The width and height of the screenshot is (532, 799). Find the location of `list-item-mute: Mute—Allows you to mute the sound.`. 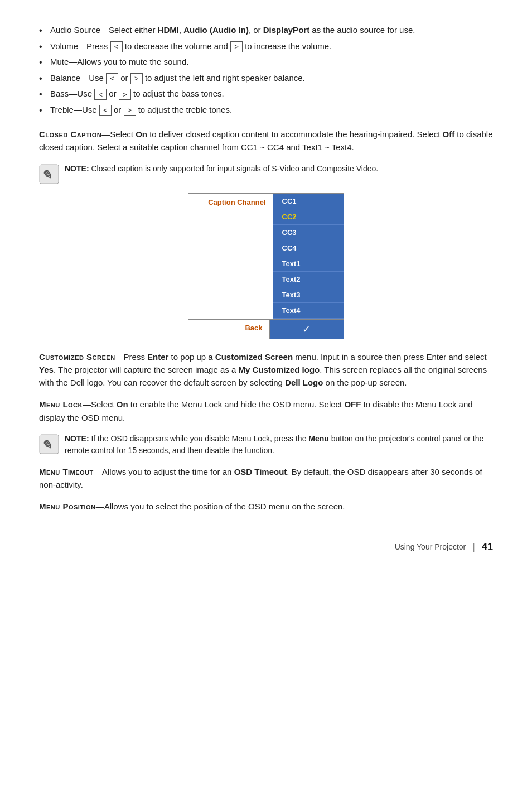

list-item-mute: Mute—Allows you to mute the sound. is located at coordinates (266, 62).